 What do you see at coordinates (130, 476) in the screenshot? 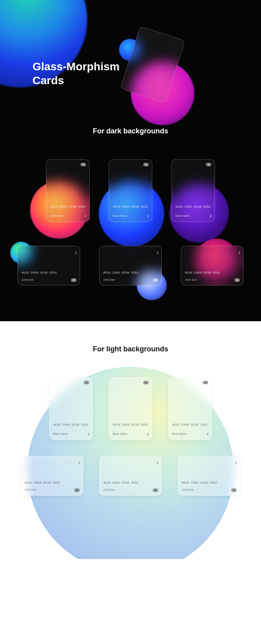
I see `light-row-horizontal: 4515-2454-3210-3251 John Doe 4515-2454-3…` at bounding box center [130, 476].